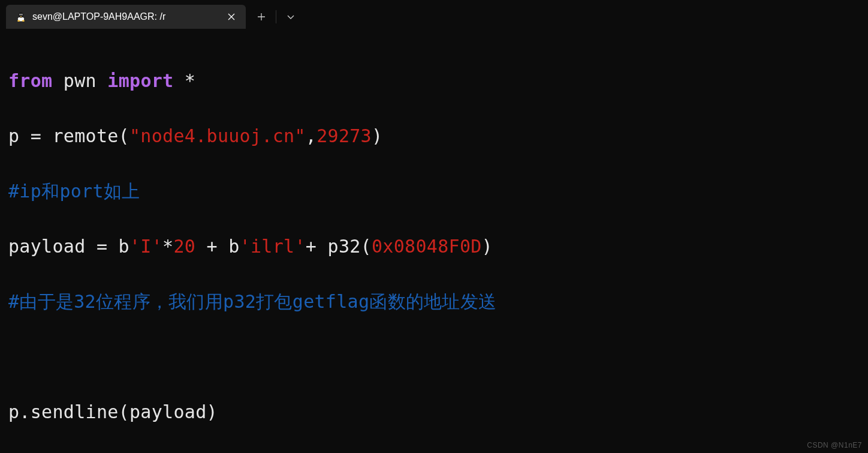  What do you see at coordinates (434, 357) in the screenshot?
I see `code-line-blank` at bounding box center [434, 357].